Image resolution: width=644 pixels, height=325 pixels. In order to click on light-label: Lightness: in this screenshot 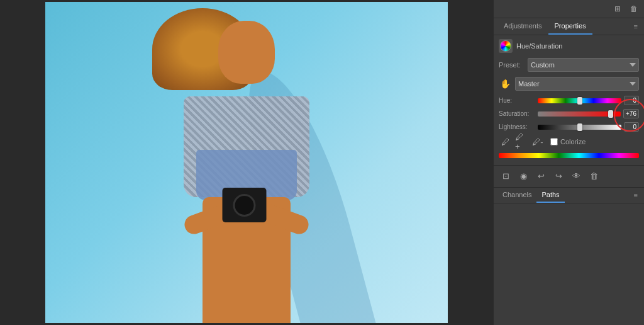, I will do `click(517, 127)`.